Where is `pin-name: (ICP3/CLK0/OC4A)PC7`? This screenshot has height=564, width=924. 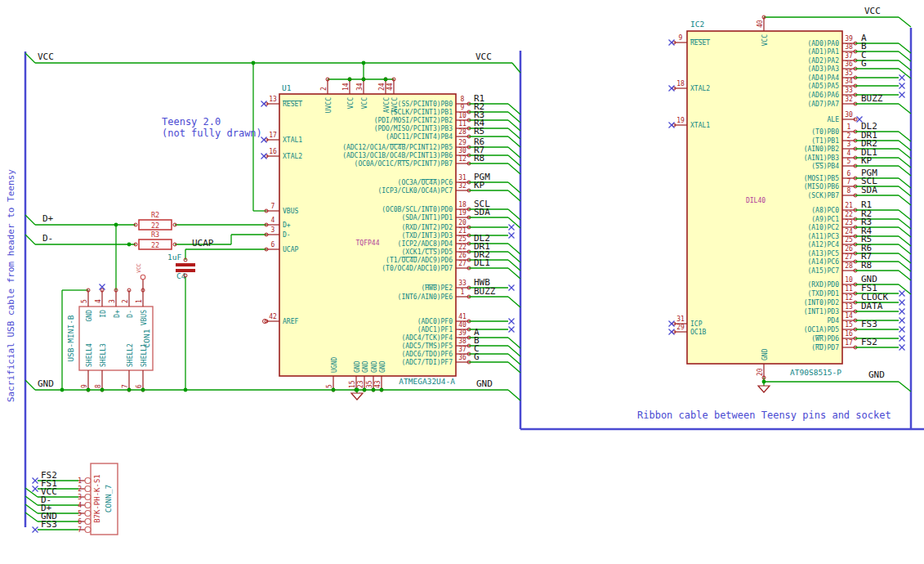 pin-name: (ICP3/CLK0/OC4A)PC7 is located at coordinates (415, 191).